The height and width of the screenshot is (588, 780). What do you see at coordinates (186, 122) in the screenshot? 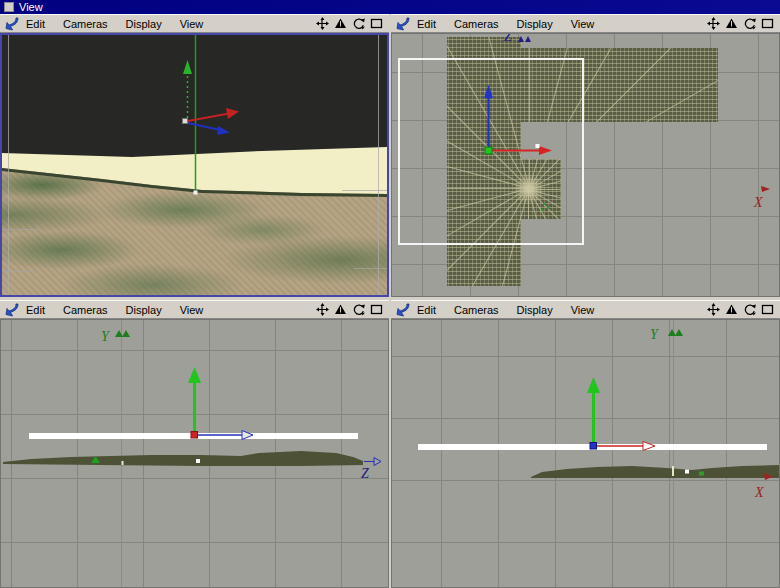
I see `gizmo-center` at bounding box center [186, 122].